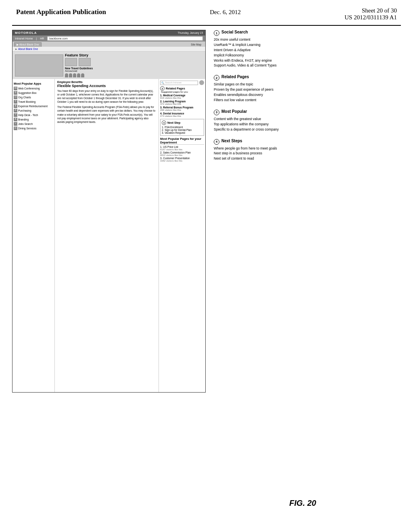 This screenshot has height=532, width=413. Describe the element at coordinates (15, 106) in the screenshot. I see `expense-icon: $` at that location.